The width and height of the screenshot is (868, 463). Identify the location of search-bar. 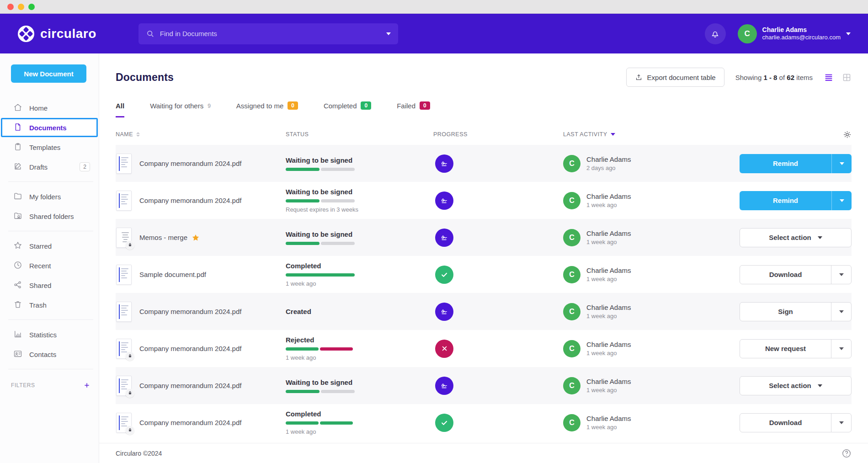
(268, 34).